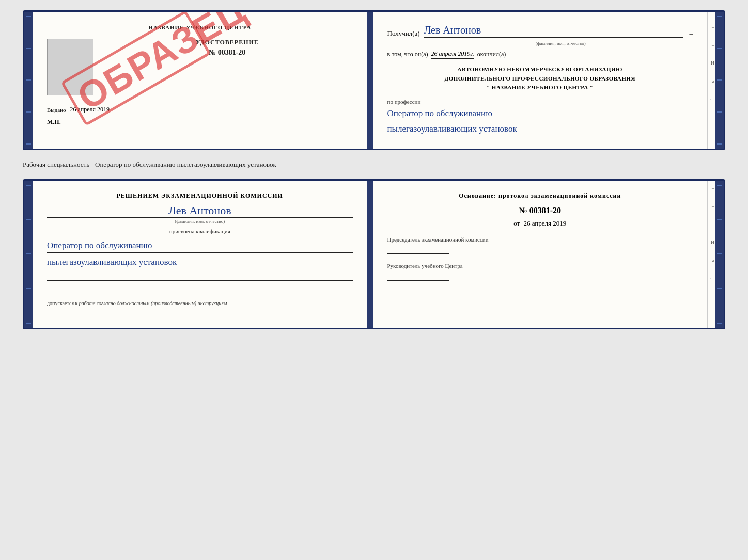 This screenshot has height=560, width=748. What do you see at coordinates (200, 27) in the screenshot?
I see `diploma-school-name: НАЗВАНИЕ УЧЕБНОГО ЦЕНТРА` at bounding box center [200, 27].